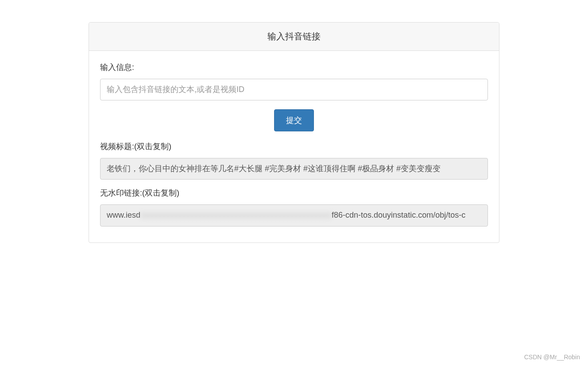 This screenshot has width=588, height=365. Describe the element at coordinates (294, 146) in the screenshot. I see `video-title-label: 视频标题:(双击复制)` at that location.